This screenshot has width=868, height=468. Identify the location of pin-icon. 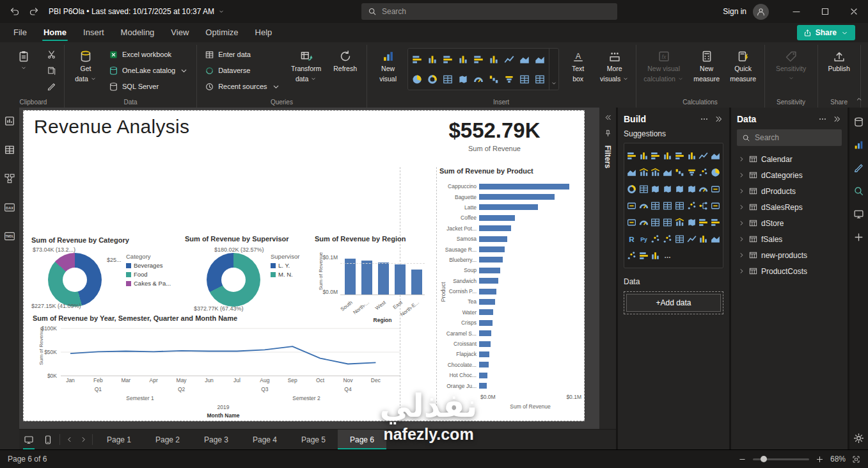
(608, 133).